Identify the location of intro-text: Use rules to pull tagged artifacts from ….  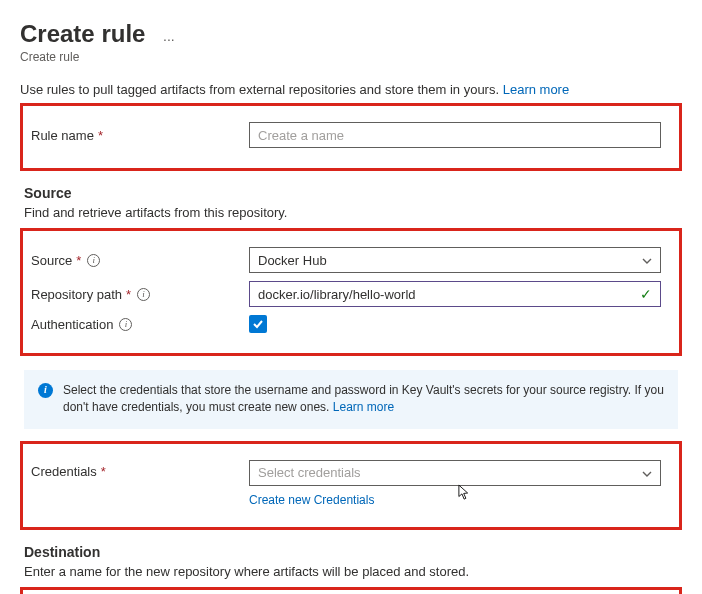
(260, 90).